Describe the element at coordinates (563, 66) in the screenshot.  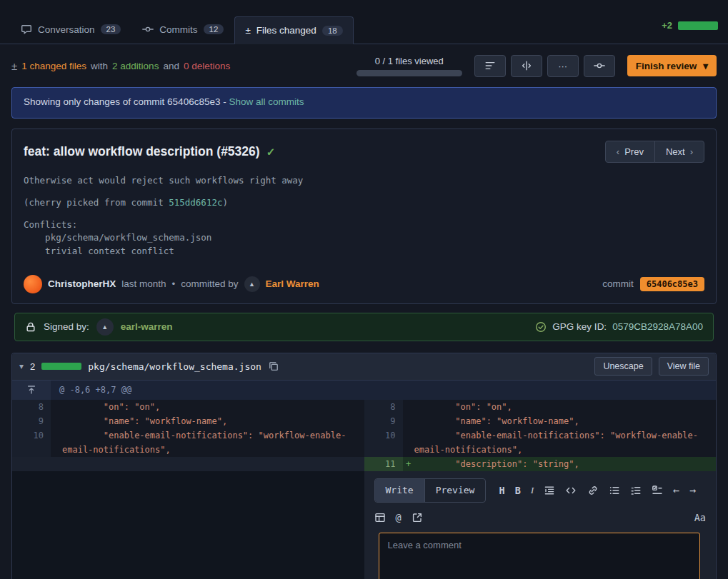
I see `diff-options-button: ···` at that location.